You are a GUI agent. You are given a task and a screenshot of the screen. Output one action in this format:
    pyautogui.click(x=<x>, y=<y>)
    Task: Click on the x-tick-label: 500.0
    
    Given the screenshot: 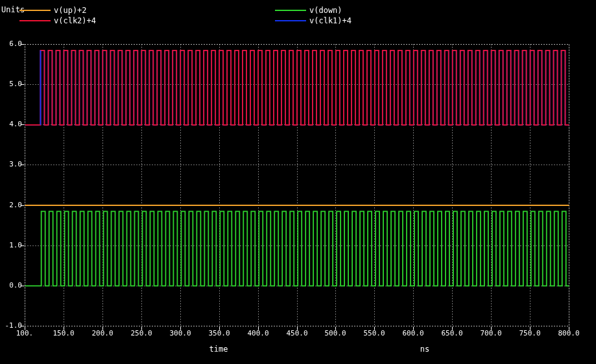 What is the action you would take?
    pyautogui.click(x=335, y=333)
    